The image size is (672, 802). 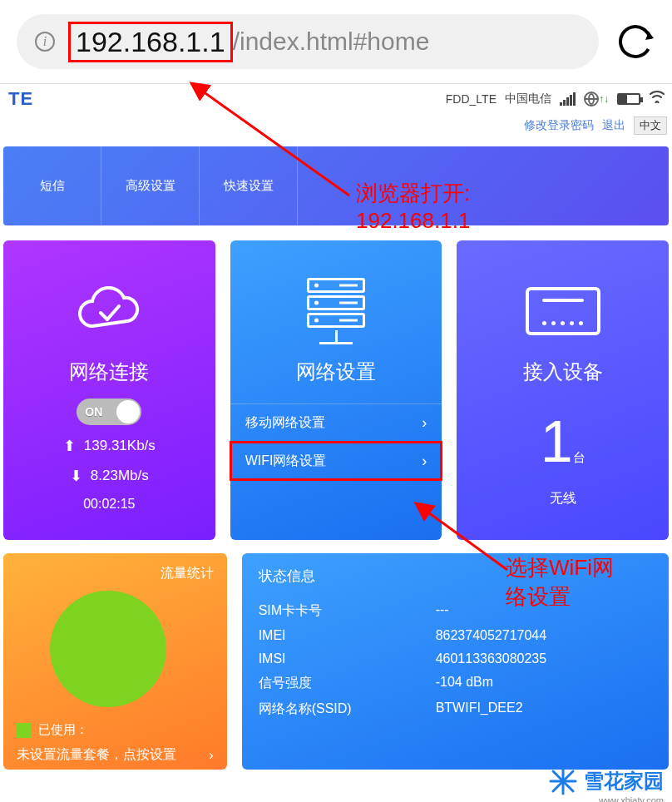 I want to click on link-mobile-network-settings: 移动网络设置 ›, so click(x=336, y=423).